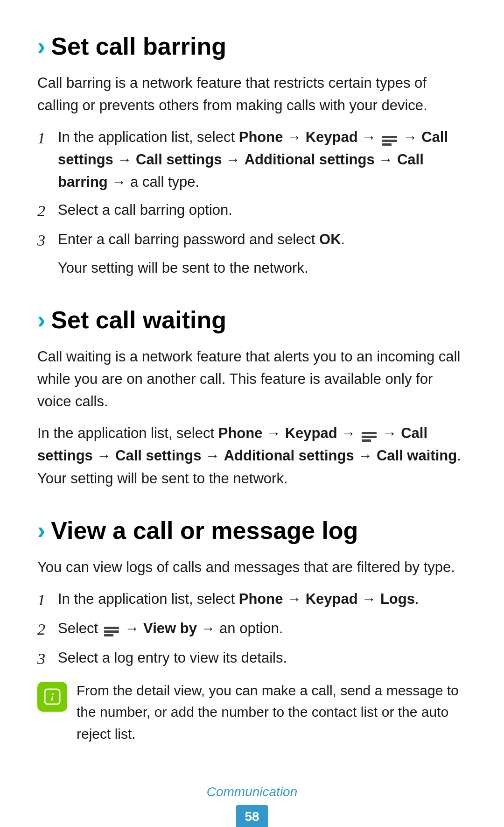 The height and width of the screenshot is (827, 504). Describe the element at coordinates (202, 240) in the screenshot. I see `step-text: Enter a call barring password and select…` at that location.